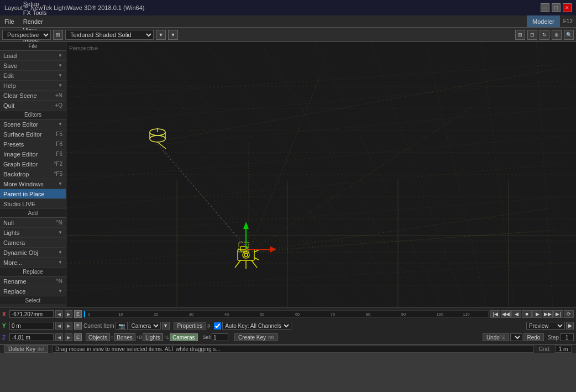 The height and width of the screenshot is (392, 576). I want to click on sidebar-lights: Lights, so click(33, 233).